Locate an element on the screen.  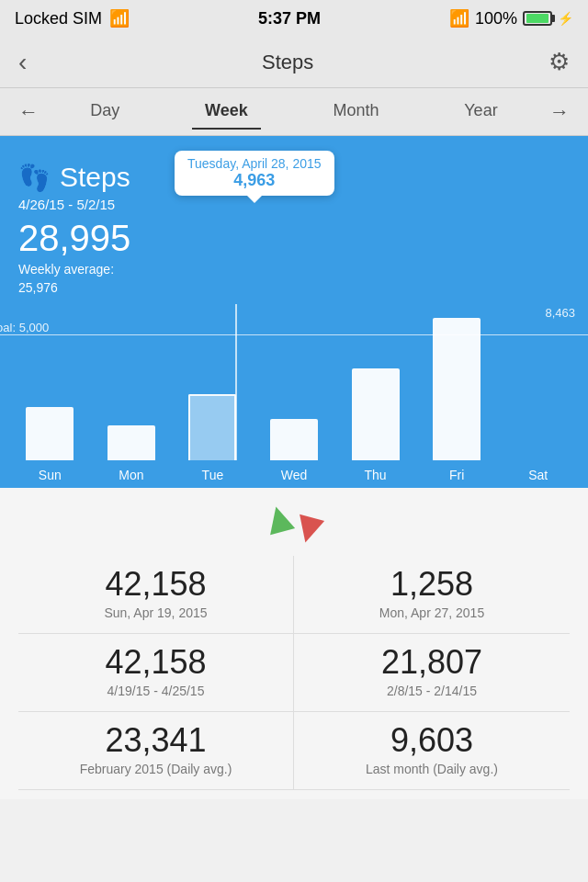
bars-labels: SunMonTueWedThuFriSat is located at coordinates (294, 475).